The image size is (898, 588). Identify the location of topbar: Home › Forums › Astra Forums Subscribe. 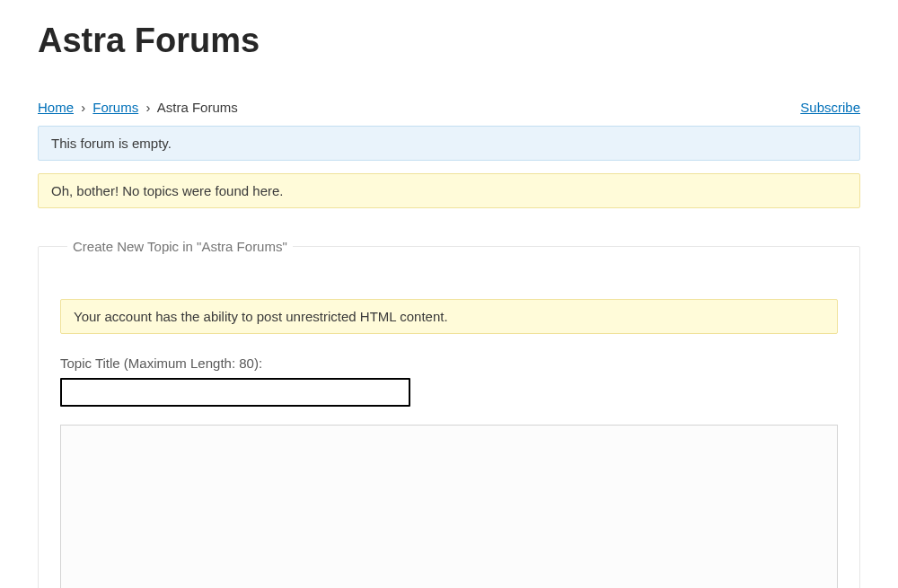
(449, 108).